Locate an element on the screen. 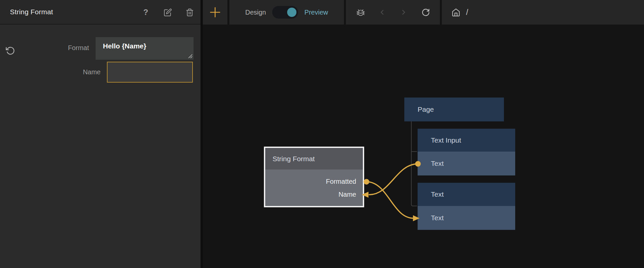 The height and width of the screenshot is (268, 644). toggle-knob is located at coordinates (292, 12).